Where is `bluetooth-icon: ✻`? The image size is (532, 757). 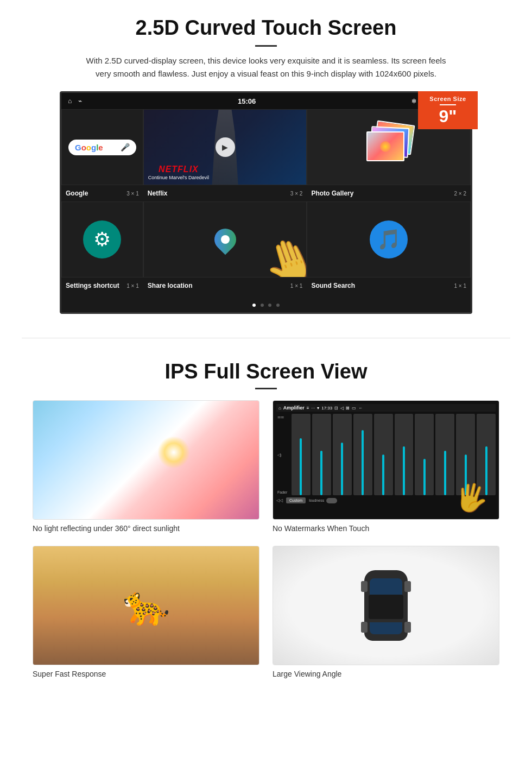
bluetooth-icon: ✻ is located at coordinates (414, 101).